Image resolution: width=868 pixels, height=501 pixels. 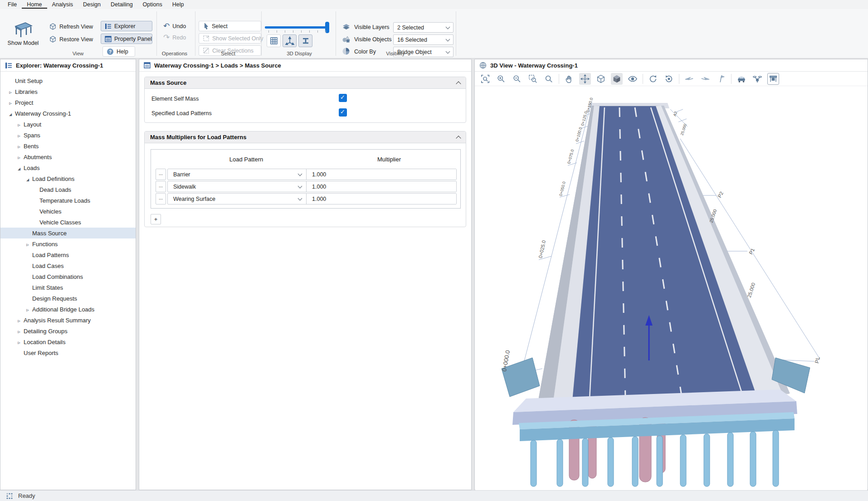 I want to click on extrude-display-button, so click(x=306, y=41).